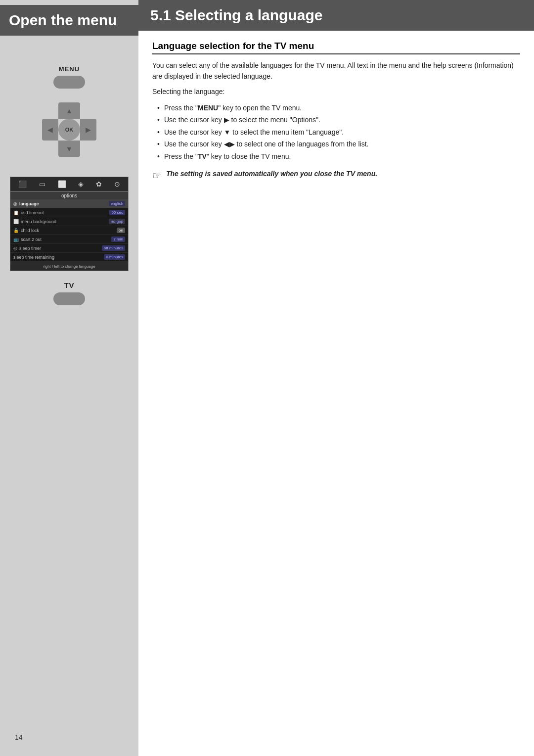 The width and height of the screenshot is (534, 756). What do you see at coordinates (69, 195) in the screenshot?
I see `tv-menu-tab-label: options` at bounding box center [69, 195].